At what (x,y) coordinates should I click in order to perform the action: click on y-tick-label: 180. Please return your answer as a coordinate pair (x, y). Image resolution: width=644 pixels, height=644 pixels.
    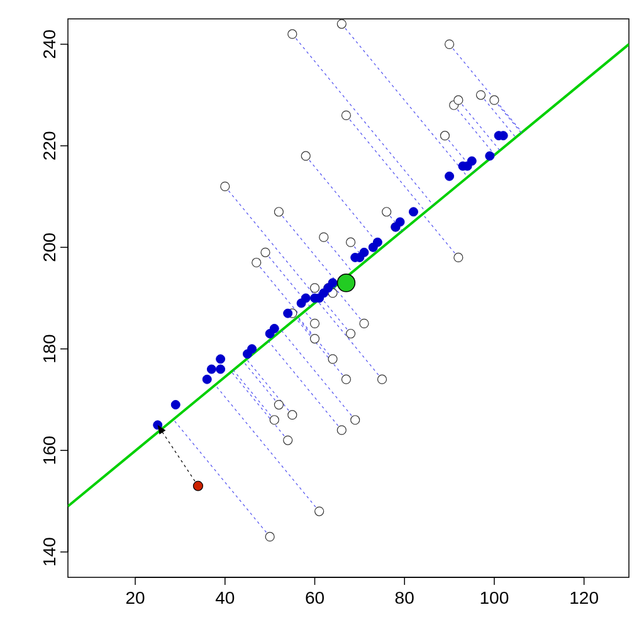
    Looking at the image, I should click on (49, 348).